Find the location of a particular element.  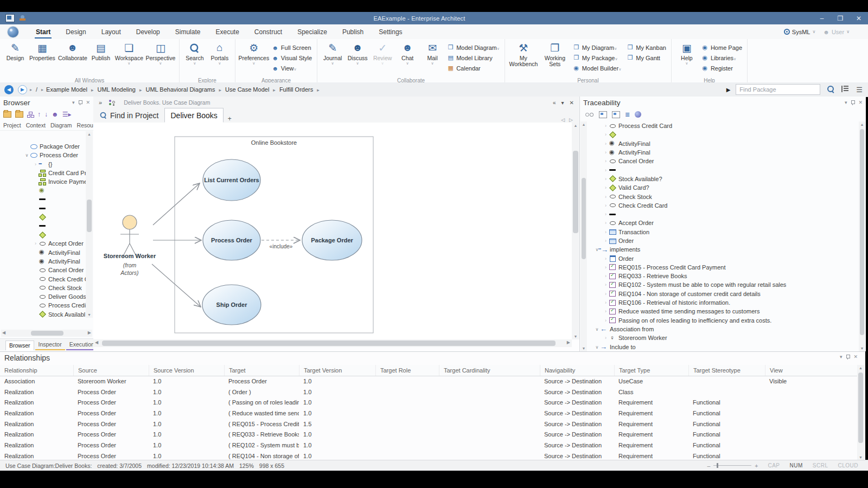

column-header: View is located at coordinates (811, 370).